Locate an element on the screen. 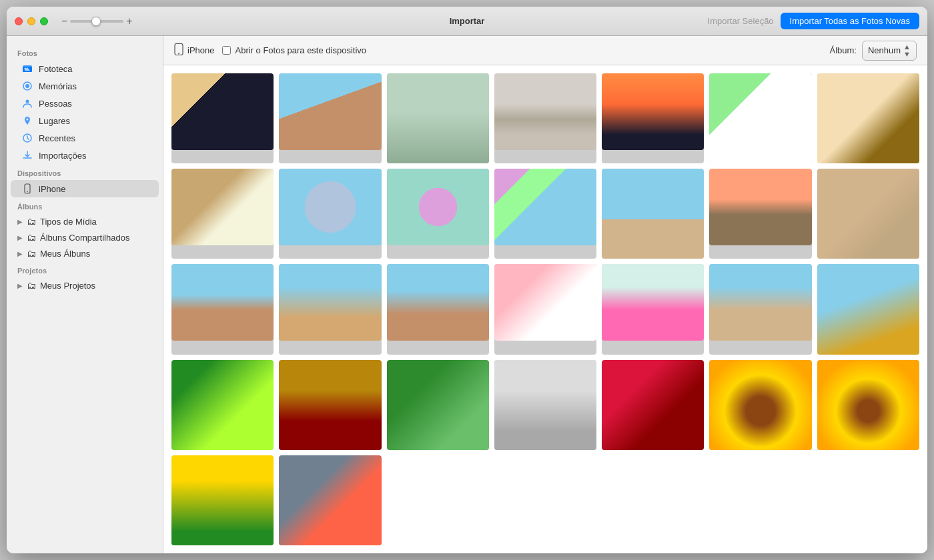  import-selection-button: Importar Seleção is located at coordinates (741, 21).